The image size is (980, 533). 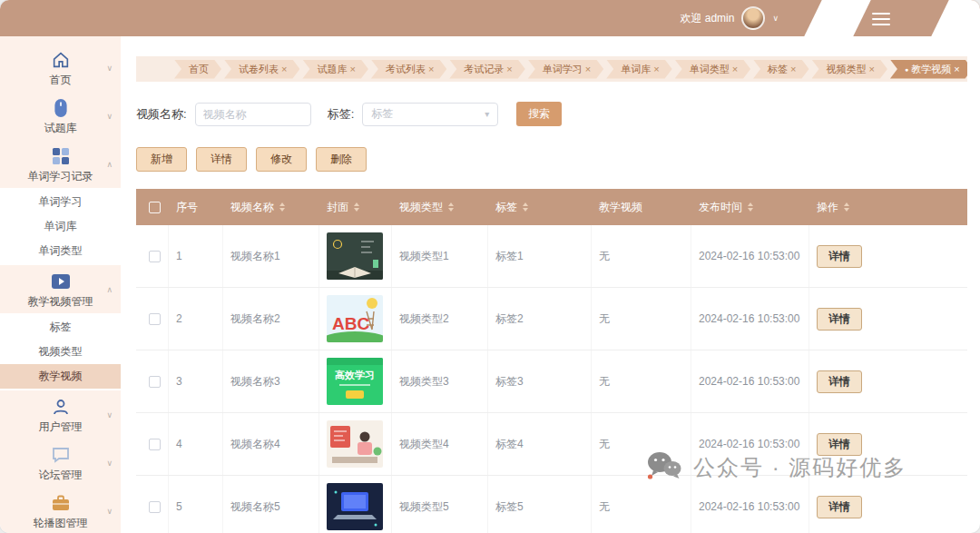 I want to click on cell-tag: 标签3, so click(x=540, y=381).